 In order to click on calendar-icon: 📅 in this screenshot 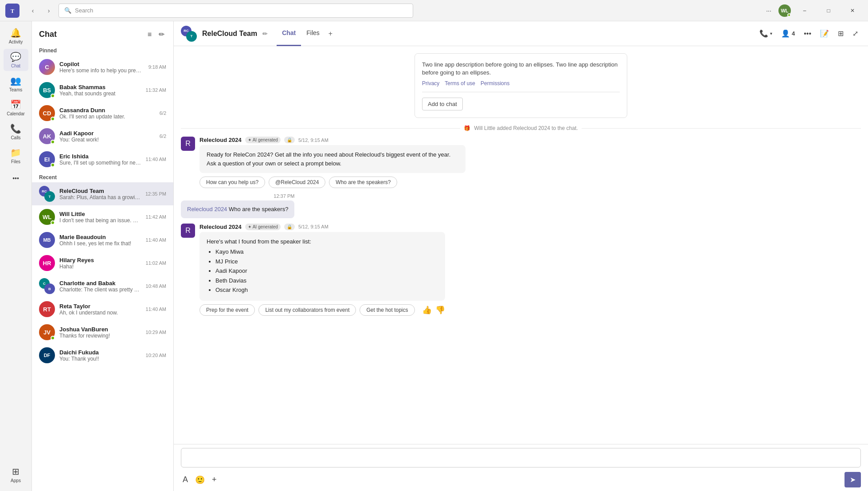, I will do `click(16, 105)`.